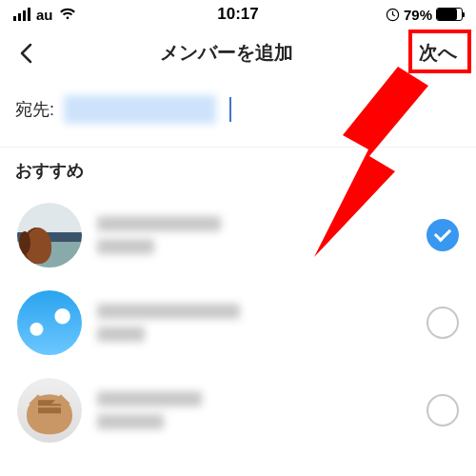 This screenshot has height=476, width=476. Describe the element at coordinates (22, 14) in the screenshot. I see `signal-icon` at that location.